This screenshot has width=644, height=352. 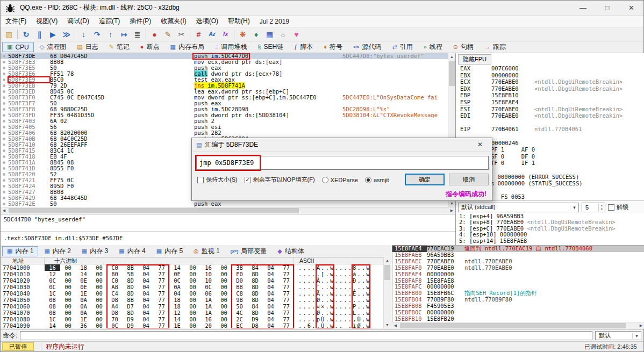 I want to click on close-button: ✕, so click(x=631, y=8).